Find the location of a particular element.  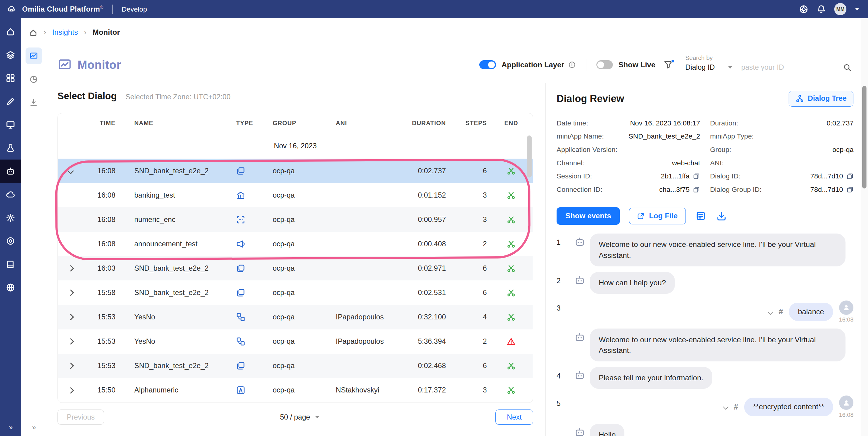

table-scrollbar-thumb is located at coordinates (529, 156).